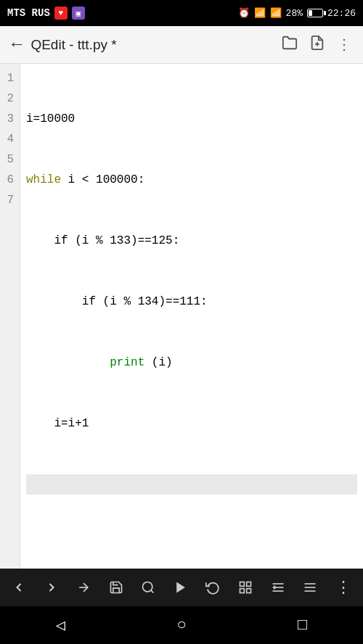 The height and width of the screenshot is (644, 363). Describe the element at coordinates (181, 587) in the screenshot. I see `toolbar-run-button` at that location.